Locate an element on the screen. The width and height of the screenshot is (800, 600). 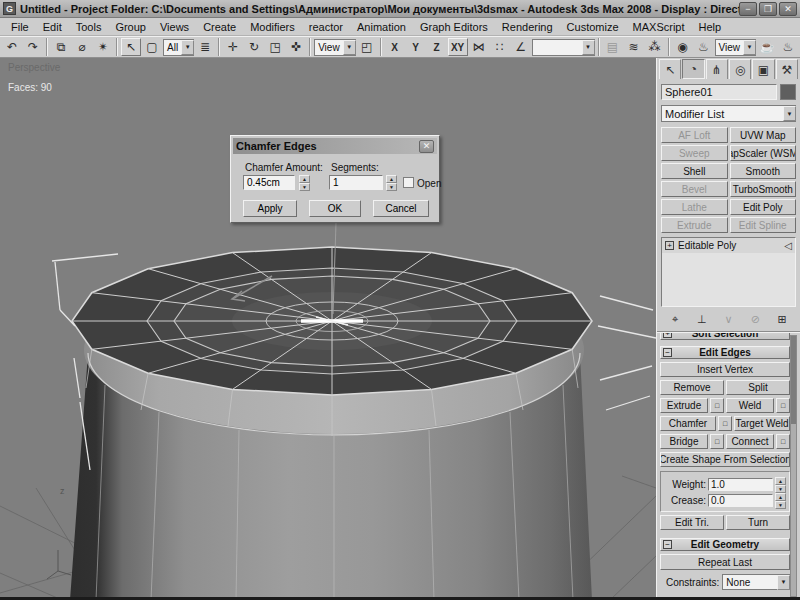
manage-layers-icon: ▤ is located at coordinates (613, 47).